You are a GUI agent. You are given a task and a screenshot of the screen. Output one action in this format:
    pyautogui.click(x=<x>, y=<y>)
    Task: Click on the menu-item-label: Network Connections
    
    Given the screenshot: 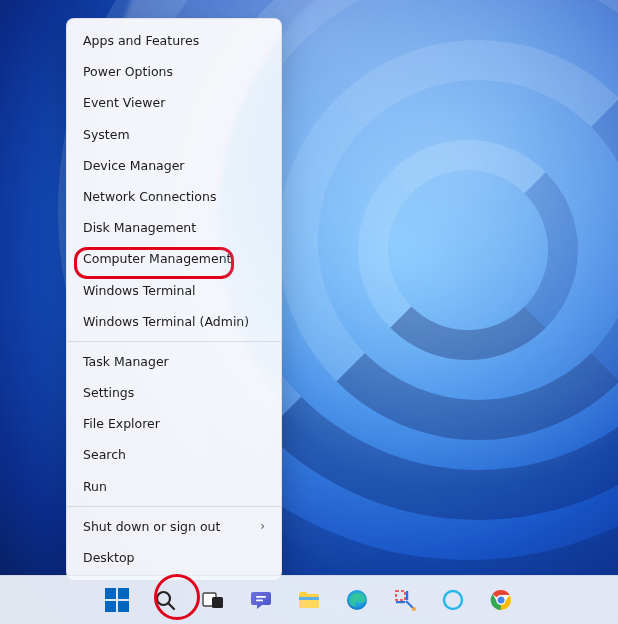 What is the action you would take?
    pyautogui.click(x=150, y=196)
    